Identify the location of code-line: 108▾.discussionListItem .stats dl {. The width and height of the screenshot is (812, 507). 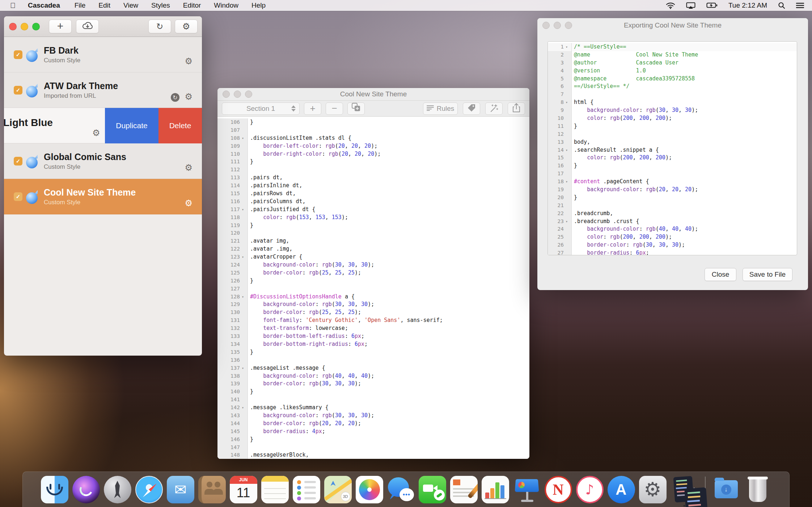
(373, 138).